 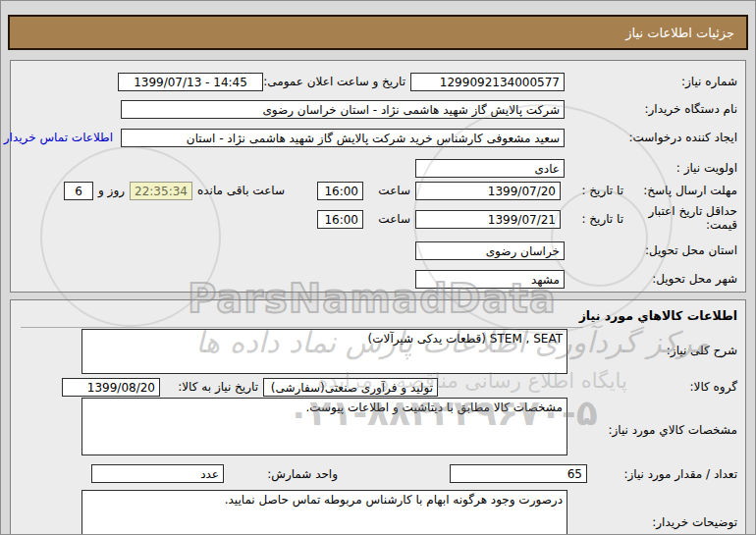 What do you see at coordinates (691, 109) in the screenshot?
I see `buyer-org-label: نام دستگاه خریدار:` at bounding box center [691, 109].